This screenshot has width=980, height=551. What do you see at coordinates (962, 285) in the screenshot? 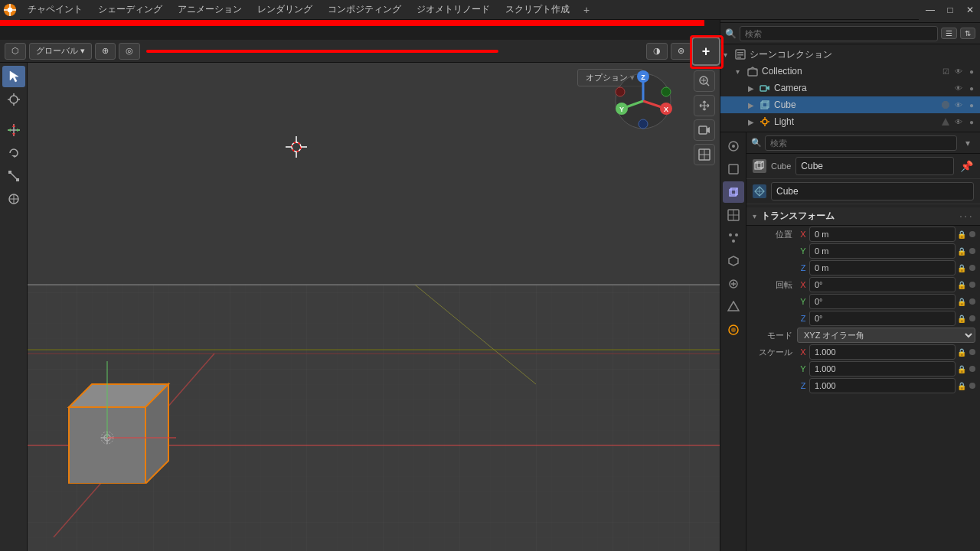
I see `rot-x-lock: 🔒` at bounding box center [962, 285].